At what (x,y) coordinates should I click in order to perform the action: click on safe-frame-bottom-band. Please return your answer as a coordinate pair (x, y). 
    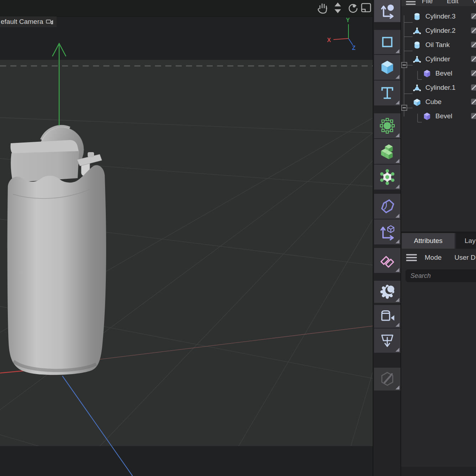
    Looking at the image, I should click on (186, 461).